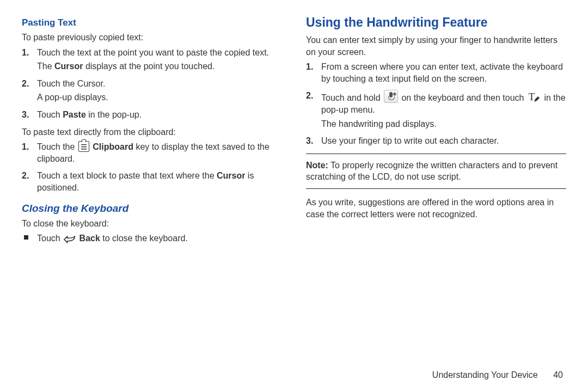 Image resolution: width=588 pixels, height=392 pixels. I want to click on step-text: Touch Paste in the pop-up., so click(89, 114).